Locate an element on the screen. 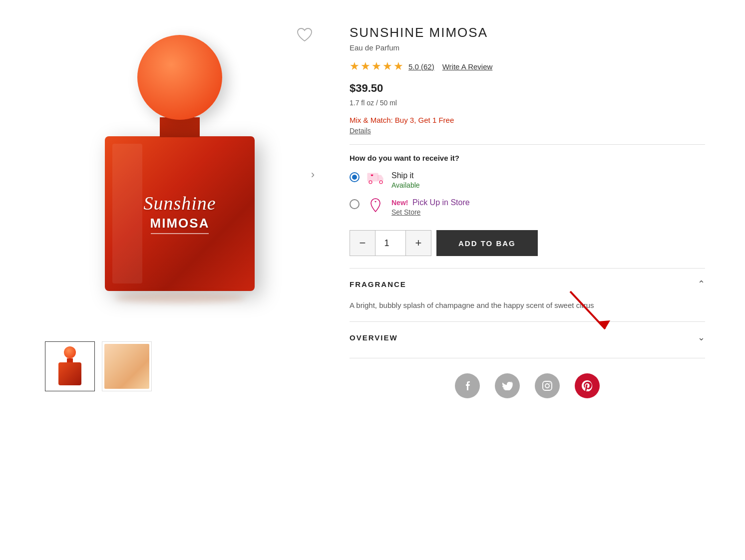 This screenshot has height=560, width=745. write-review-link: Write A Review is located at coordinates (467, 67).